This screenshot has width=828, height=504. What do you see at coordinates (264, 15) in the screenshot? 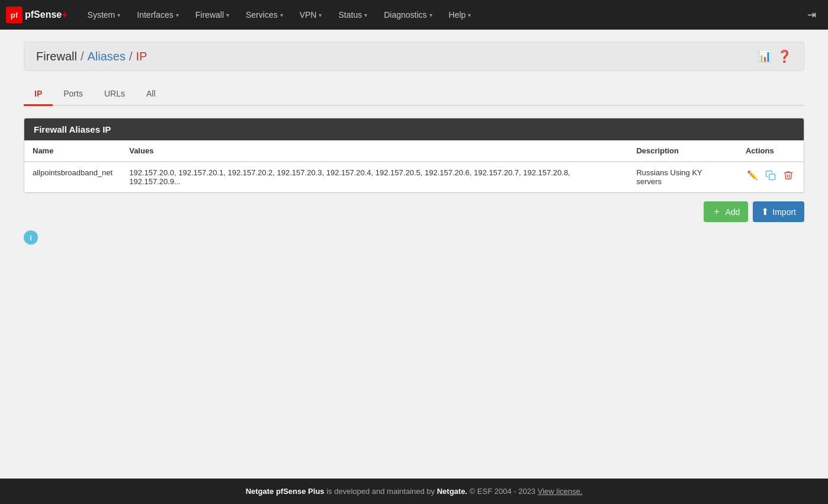
I see `nav-item-services: Services ▾` at bounding box center [264, 15].